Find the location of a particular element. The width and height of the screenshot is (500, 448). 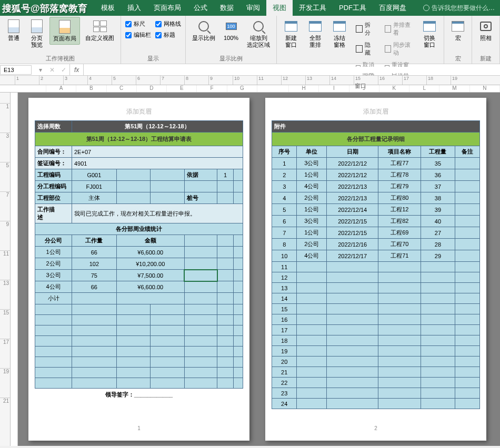

detail-cell: 27 is located at coordinates (438, 233).